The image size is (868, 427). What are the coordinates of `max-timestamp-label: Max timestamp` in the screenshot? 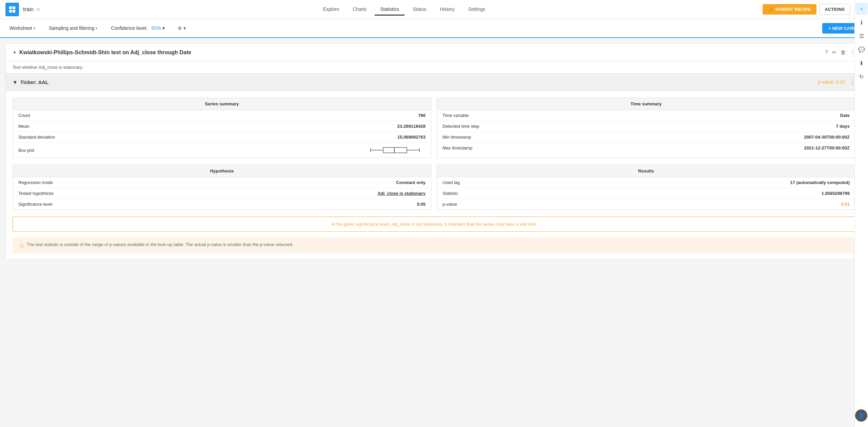 It's located at (623, 148).